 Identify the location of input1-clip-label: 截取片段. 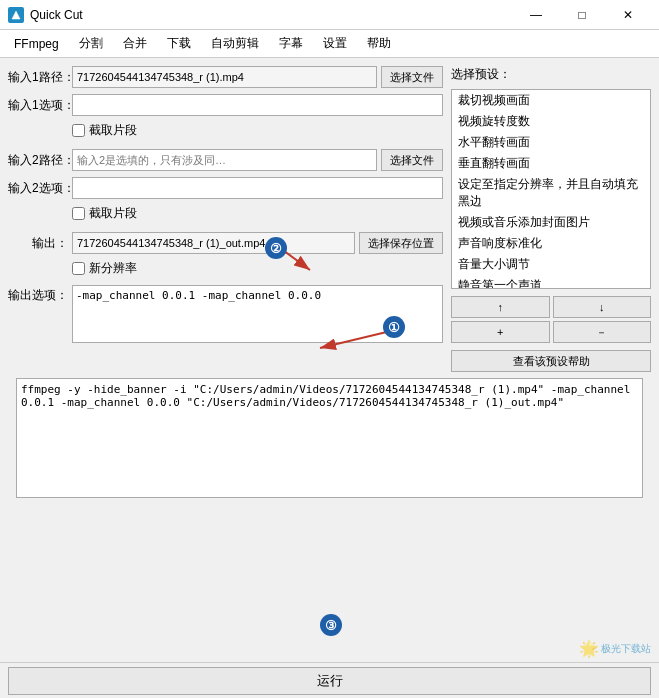
(113, 130).